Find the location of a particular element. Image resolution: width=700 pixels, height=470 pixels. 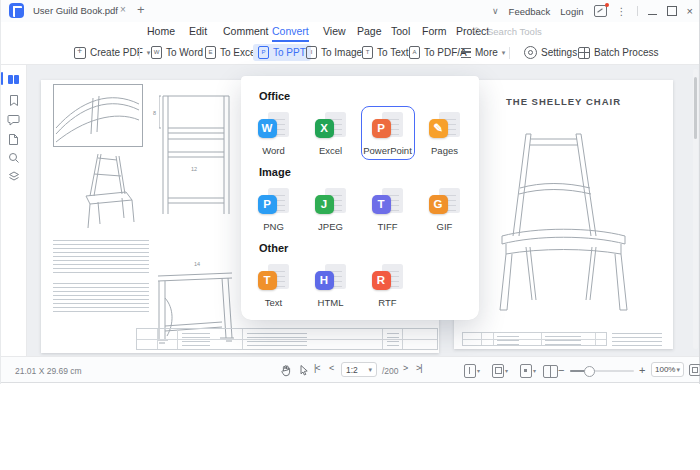

new-tab-button: + is located at coordinates (141, 10).